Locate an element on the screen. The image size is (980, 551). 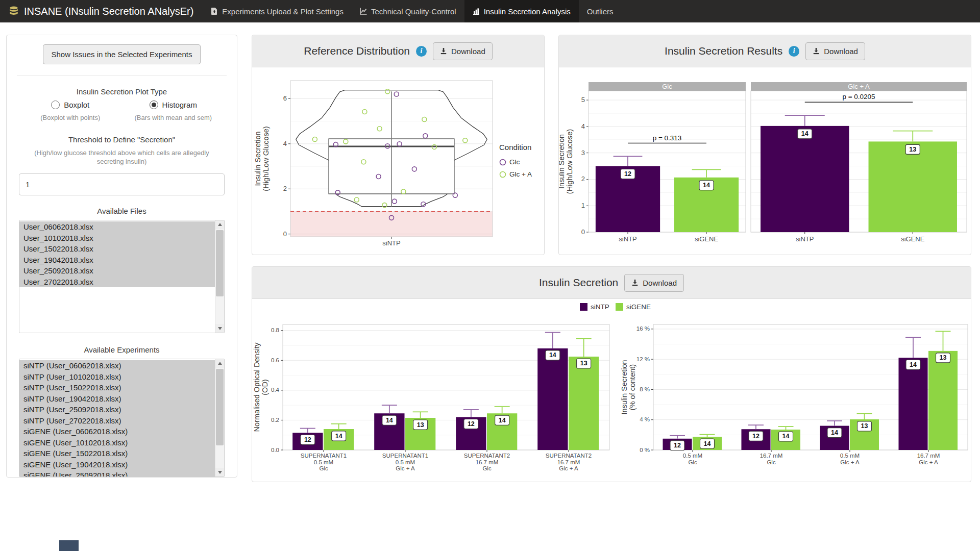
bottom-left-artifact is located at coordinates (69, 546).